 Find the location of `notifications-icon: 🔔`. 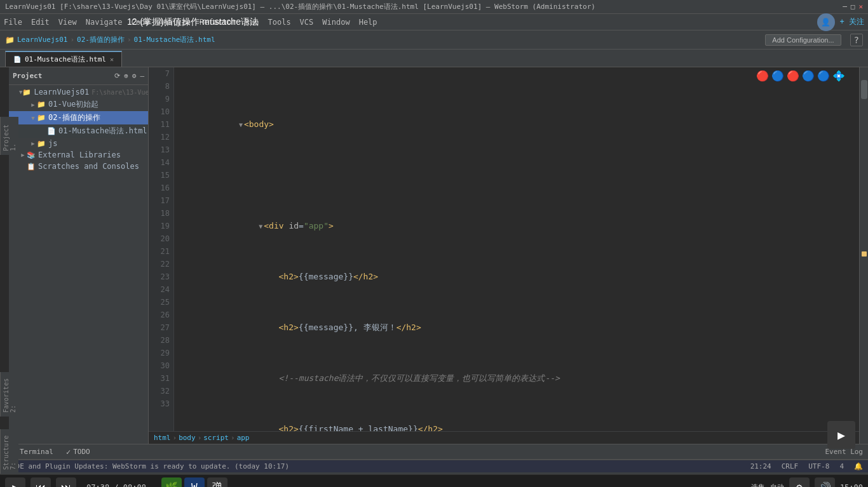

notifications-icon: 🔔 is located at coordinates (858, 466).